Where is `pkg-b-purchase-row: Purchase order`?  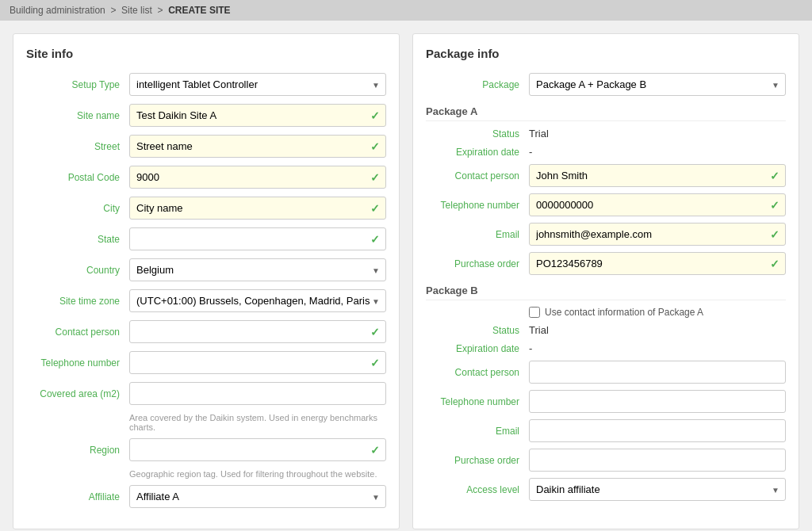
pkg-b-purchase-row: Purchase order is located at coordinates (606, 460).